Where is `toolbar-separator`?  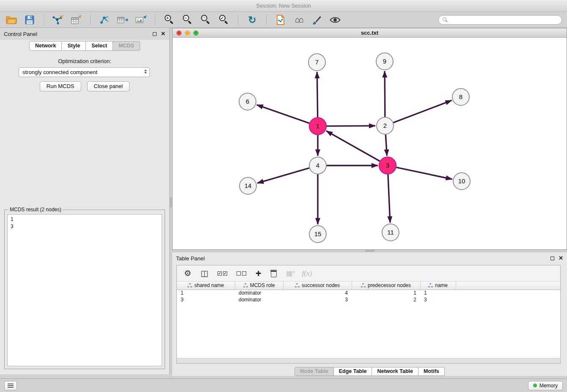 toolbar-separator is located at coordinates (267, 20).